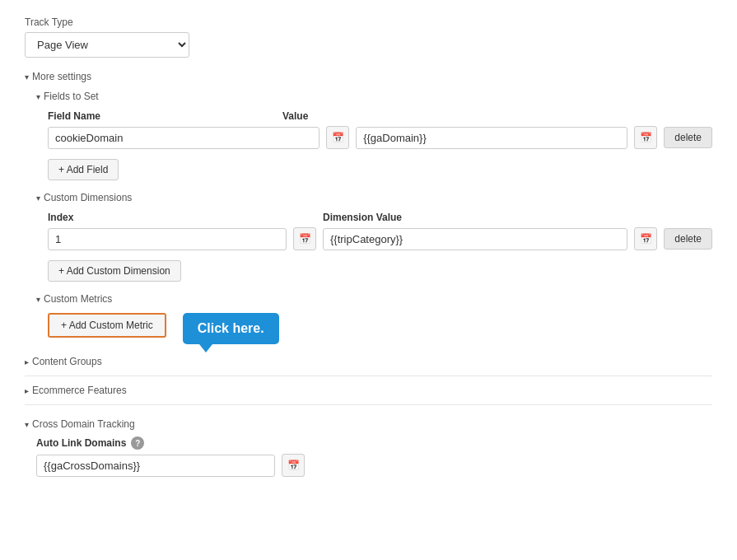 The width and height of the screenshot is (737, 560). I want to click on more-settings-label: More settings, so click(62, 77).